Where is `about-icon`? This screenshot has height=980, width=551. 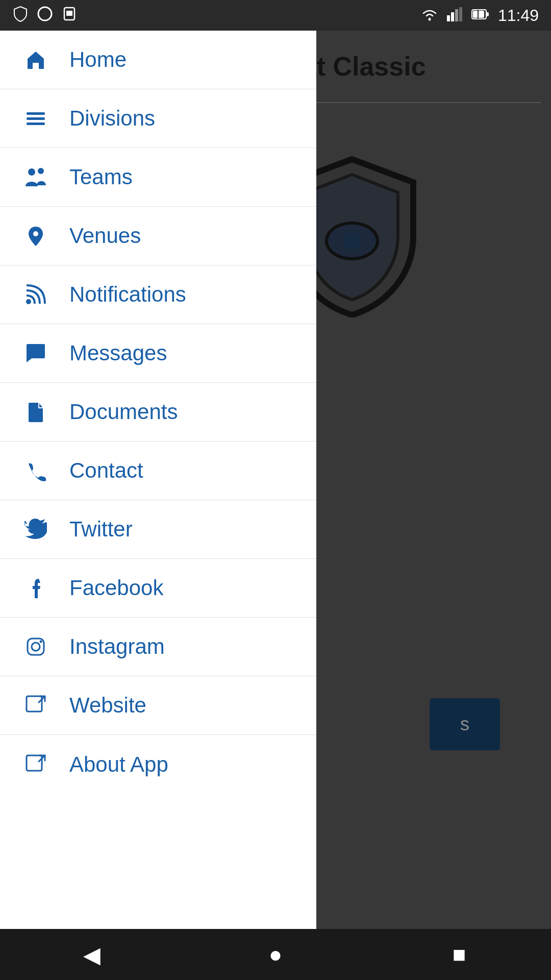
about-icon is located at coordinates (36, 765).